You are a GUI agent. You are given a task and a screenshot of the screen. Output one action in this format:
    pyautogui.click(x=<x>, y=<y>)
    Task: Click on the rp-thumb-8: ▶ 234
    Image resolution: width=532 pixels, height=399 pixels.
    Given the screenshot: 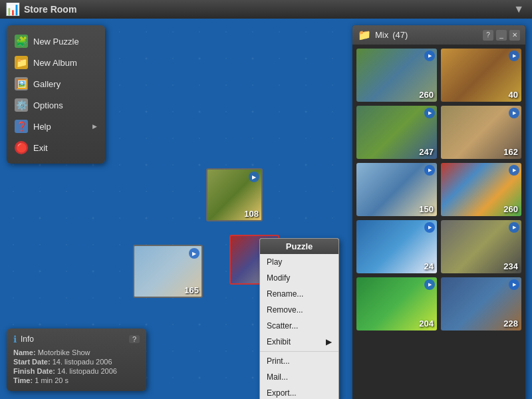 What is the action you would take?
    pyautogui.click(x=481, y=247)
    